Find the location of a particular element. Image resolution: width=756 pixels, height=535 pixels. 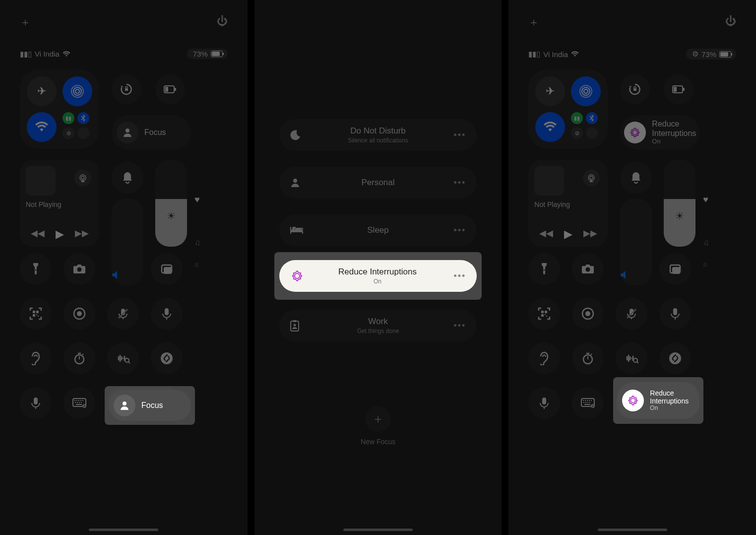

focus-item-title: Work is located at coordinates (378, 322).